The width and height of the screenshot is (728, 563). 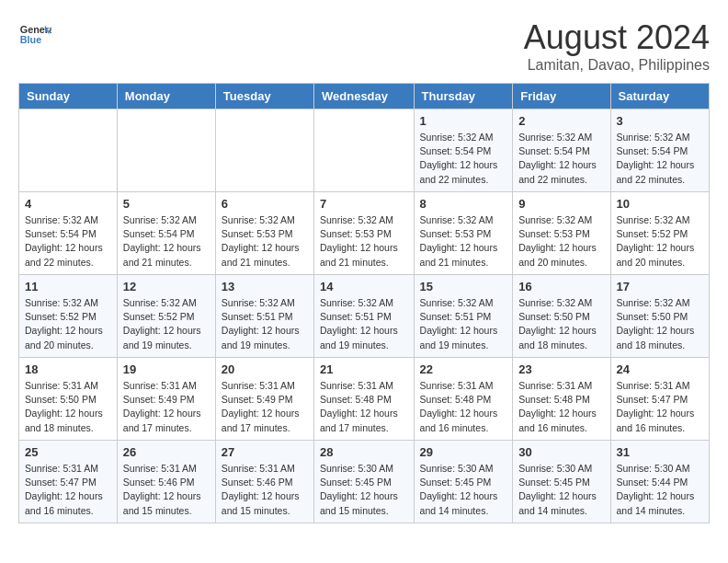 I want to click on calendar-cell: 14Sunrise: 5:32 AM Sunset: 5:51 PM Dayli…, so click(x=364, y=316).